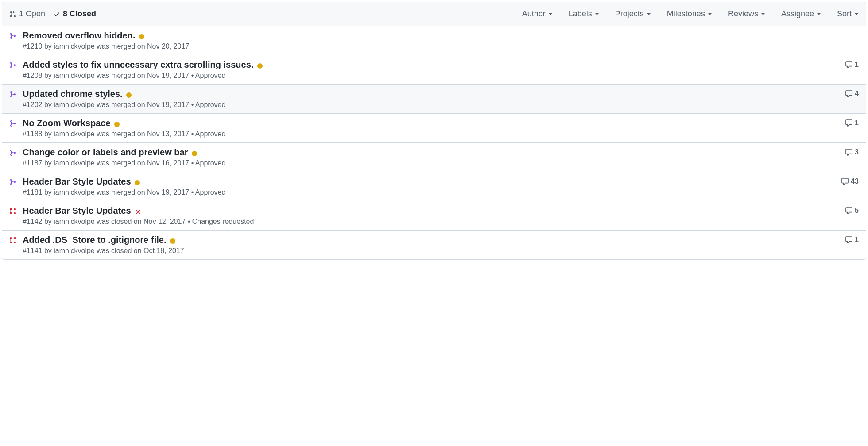  I want to click on pr-subtitle: #1142 by iamnickvolpe was closed on Nov …, so click(431, 222).